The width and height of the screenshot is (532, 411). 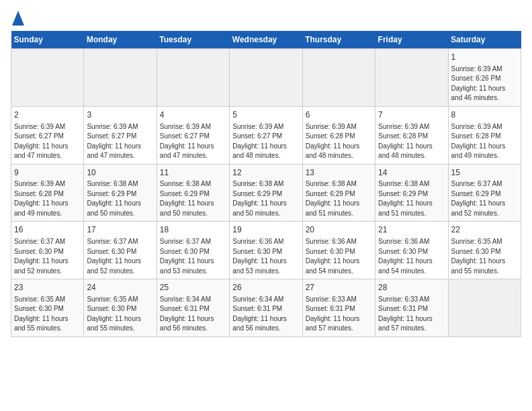 I want to click on calendar-week-row: 16Sunrise: 6:37 AM Sunset: 6:30 PM Dayli…, so click(x=266, y=250).